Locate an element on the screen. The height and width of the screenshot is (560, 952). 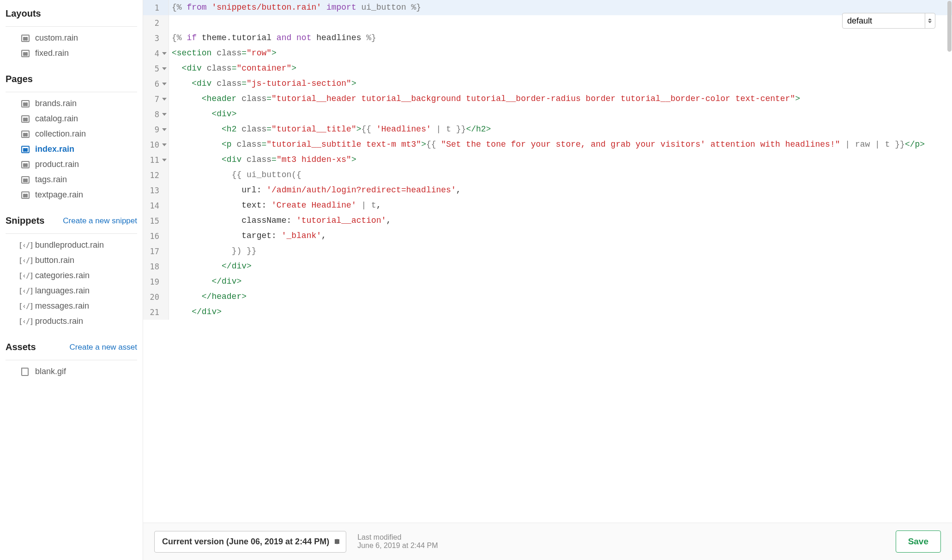
code-line: </header> is located at coordinates (560, 297).